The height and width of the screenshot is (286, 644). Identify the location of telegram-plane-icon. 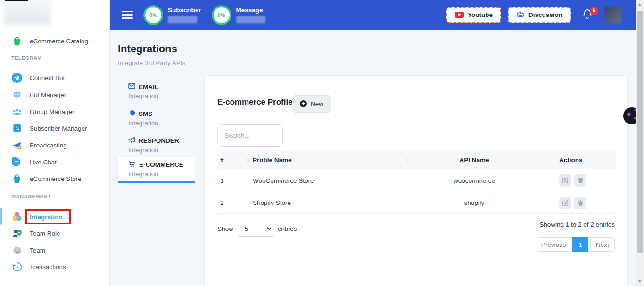
(17, 78).